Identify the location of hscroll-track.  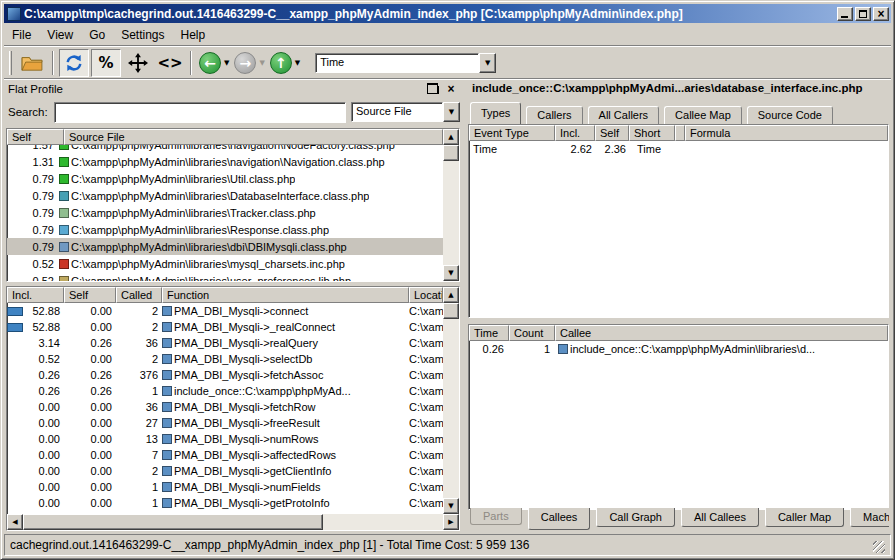
(383, 522).